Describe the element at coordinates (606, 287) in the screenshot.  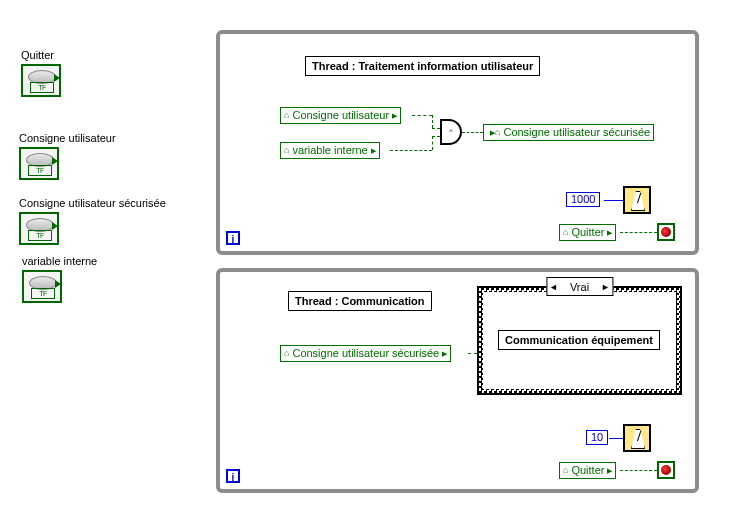
I see `case-next-icon: ►` at that location.